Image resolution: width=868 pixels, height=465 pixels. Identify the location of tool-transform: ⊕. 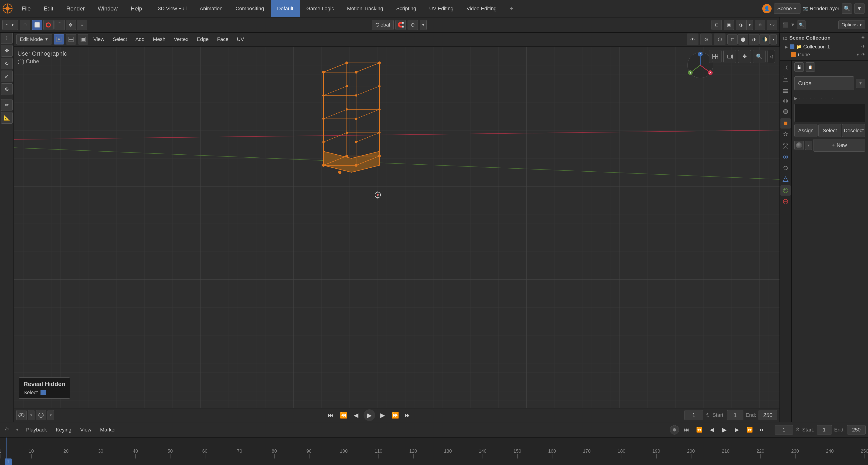
(7, 89).